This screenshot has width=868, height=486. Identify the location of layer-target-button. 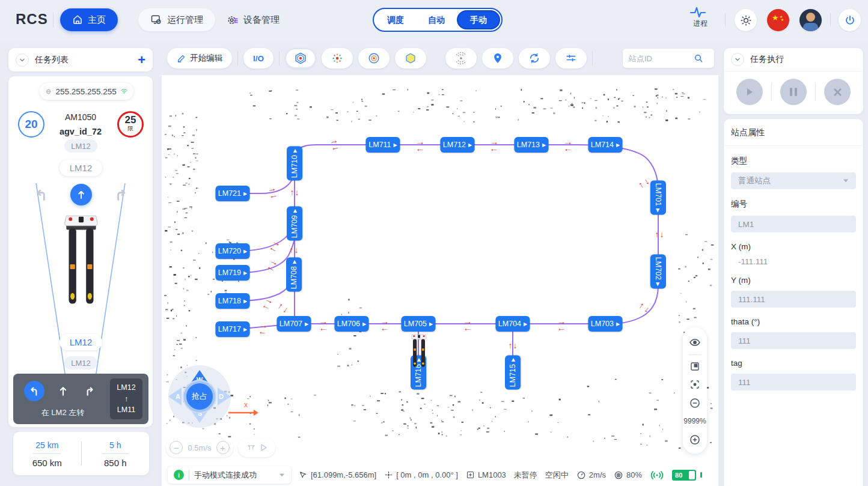
(374, 58).